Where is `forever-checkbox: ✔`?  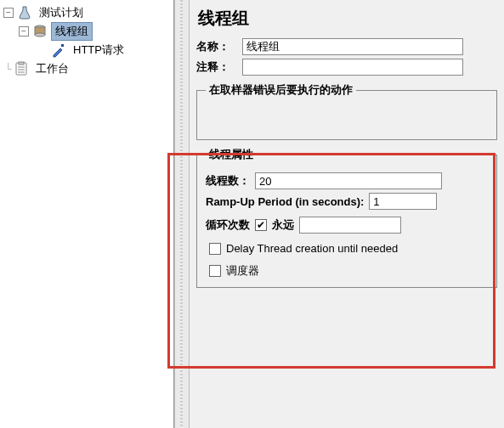
forever-checkbox: ✔ is located at coordinates (261, 225).